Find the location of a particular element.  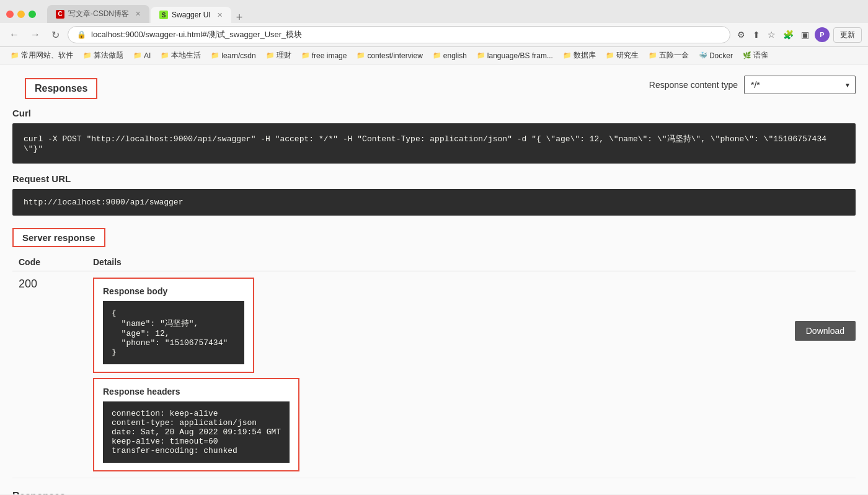

bookmark-item: 📁 contest/interview is located at coordinates (389, 56).